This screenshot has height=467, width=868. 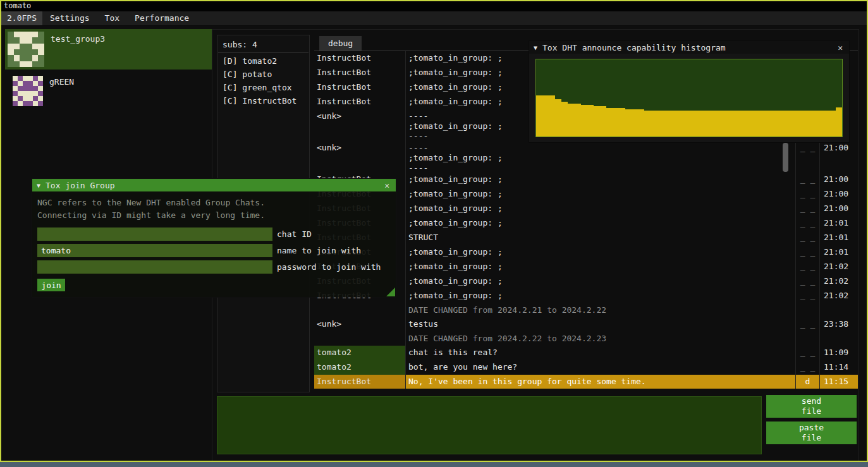 What do you see at coordinates (214, 238) in the screenshot?
I see `join-group-window: ▼ Tox join Group ✕ NGC refers to the New…` at bounding box center [214, 238].